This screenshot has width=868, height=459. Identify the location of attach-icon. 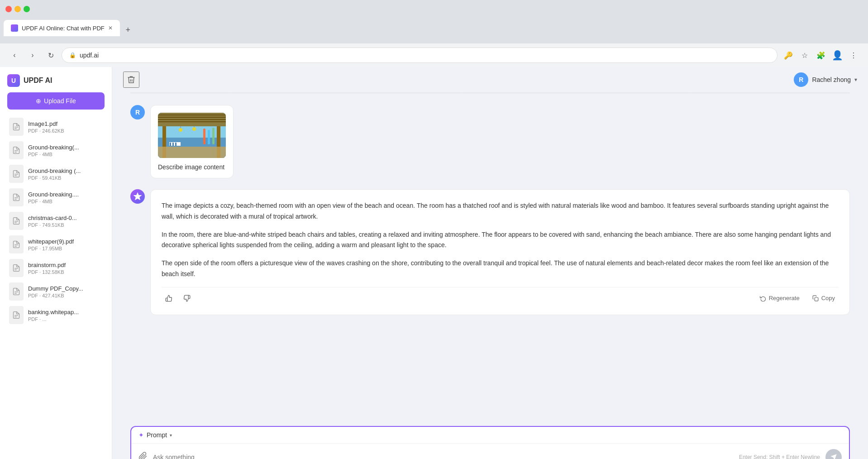
(143, 455).